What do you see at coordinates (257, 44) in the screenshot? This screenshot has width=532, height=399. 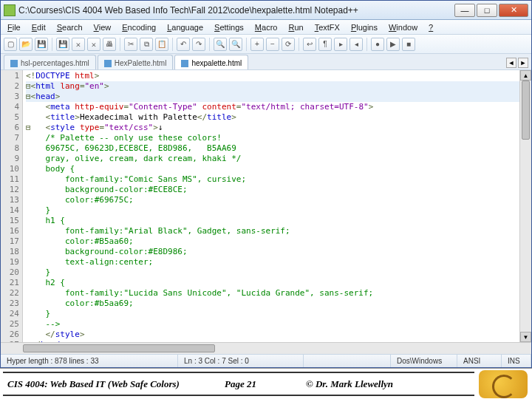 I see `zoom-in-icon: +` at bounding box center [257, 44].